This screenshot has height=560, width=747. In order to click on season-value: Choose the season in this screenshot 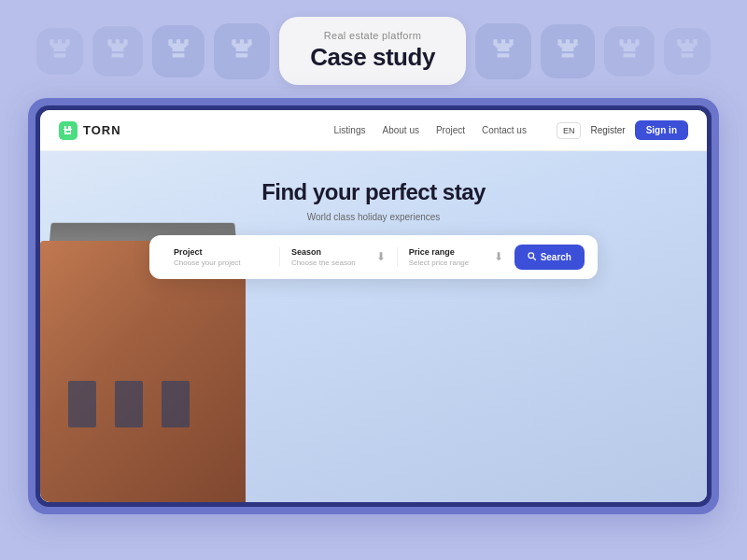, I will do `click(334, 263)`.